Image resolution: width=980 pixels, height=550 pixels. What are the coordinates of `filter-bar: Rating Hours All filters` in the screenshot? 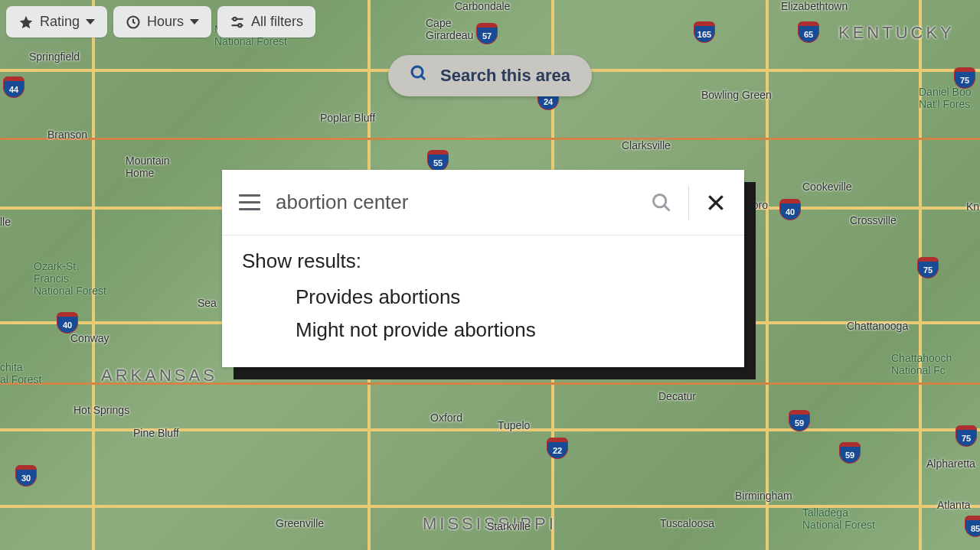 It's located at (161, 21).